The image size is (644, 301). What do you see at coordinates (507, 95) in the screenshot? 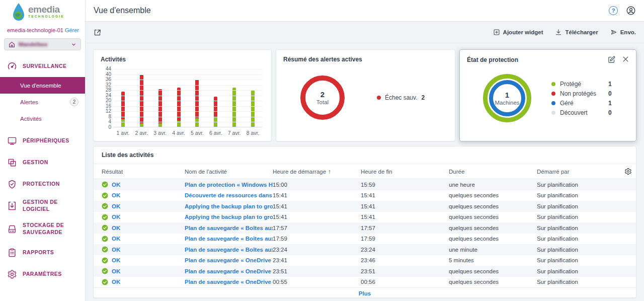
I see `protection-total-value: 1` at bounding box center [507, 95].